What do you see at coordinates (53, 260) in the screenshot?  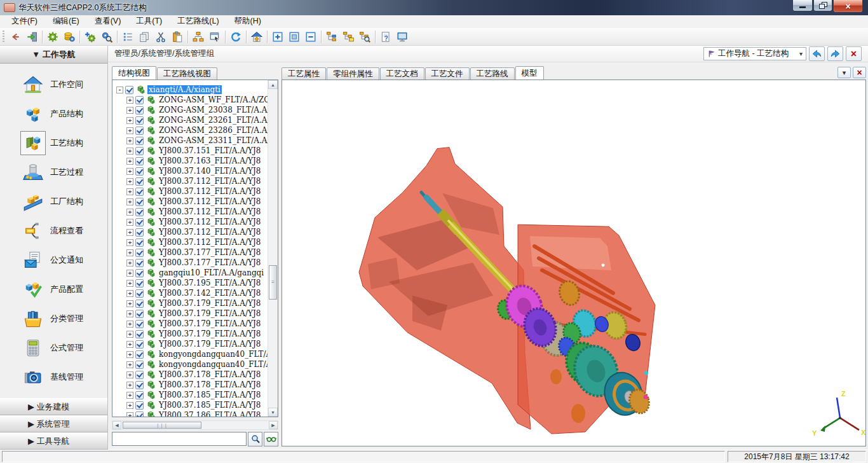 I see `sidebar-item-notice: 公文通知` at bounding box center [53, 260].